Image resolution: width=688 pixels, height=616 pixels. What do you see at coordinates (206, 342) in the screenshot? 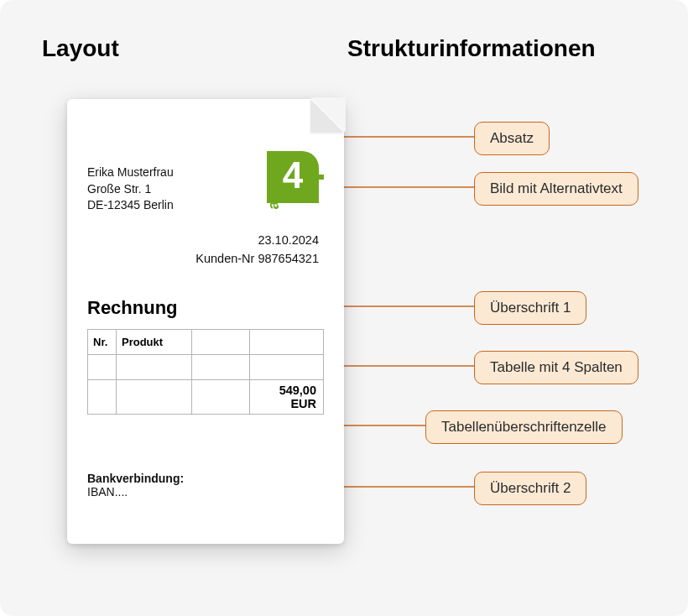
I see `table-header-row: Nr. Produkt` at bounding box center [206, 342].